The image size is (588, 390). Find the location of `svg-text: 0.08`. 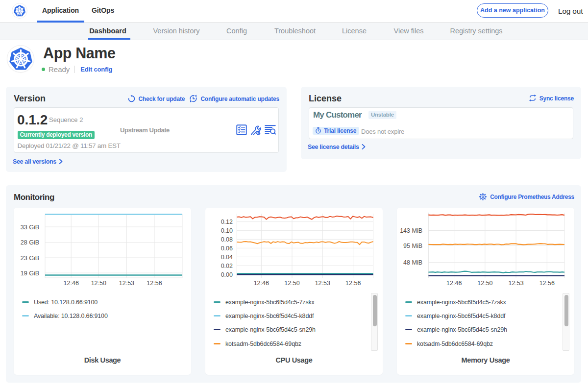

svg-text: 0.08 is located at coordinates (227, 240).